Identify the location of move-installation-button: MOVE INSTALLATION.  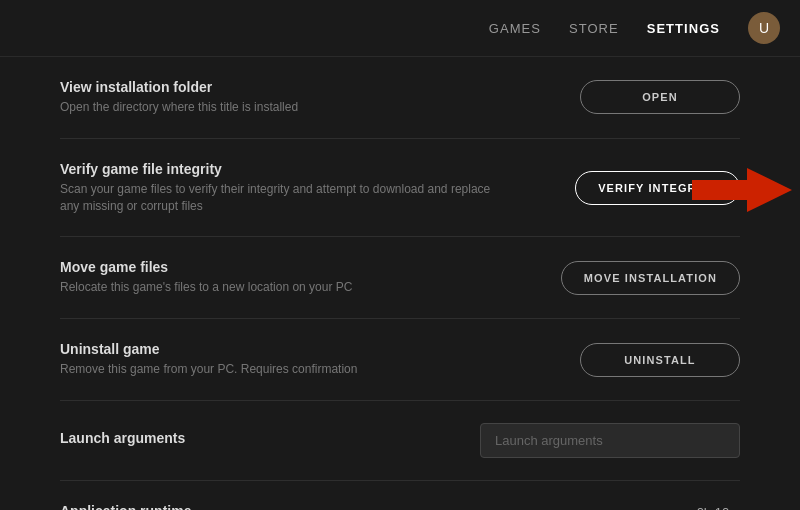
(650, 278).